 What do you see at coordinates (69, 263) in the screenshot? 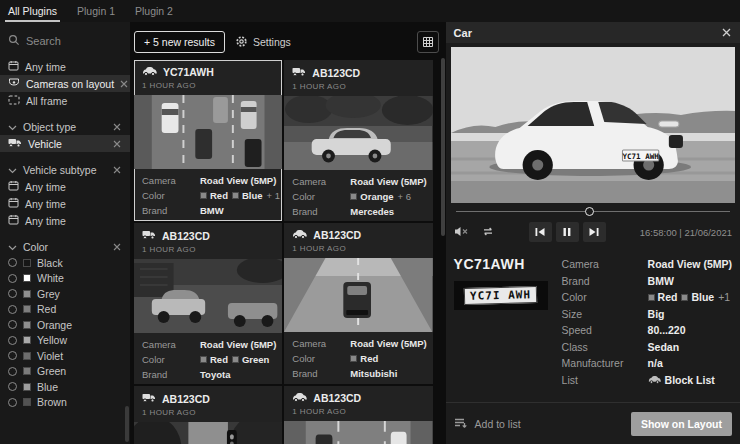
I see `color-option-black: Black` at bounding box center [69, 263].